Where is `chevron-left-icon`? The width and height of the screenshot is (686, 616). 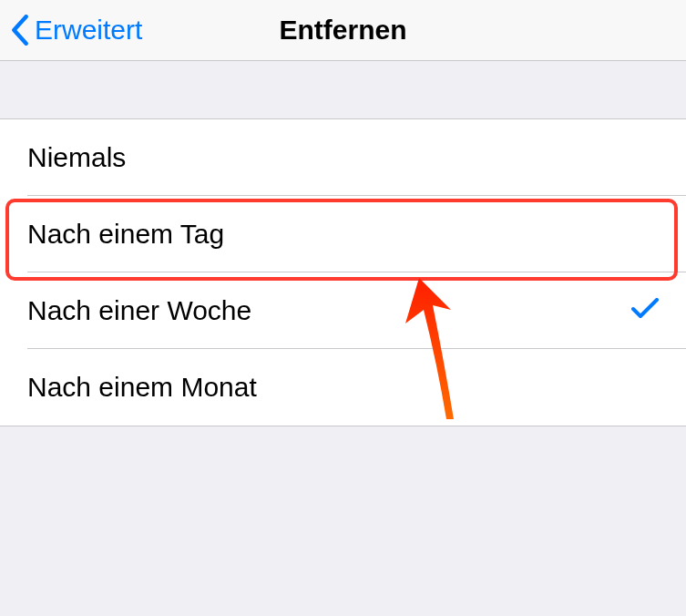 chevron-left-icon is located at coordinates (20, 30).